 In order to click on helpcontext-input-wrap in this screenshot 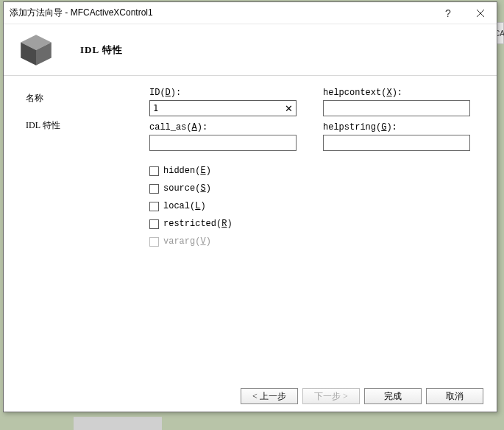, I will do `click(397, 108)`.